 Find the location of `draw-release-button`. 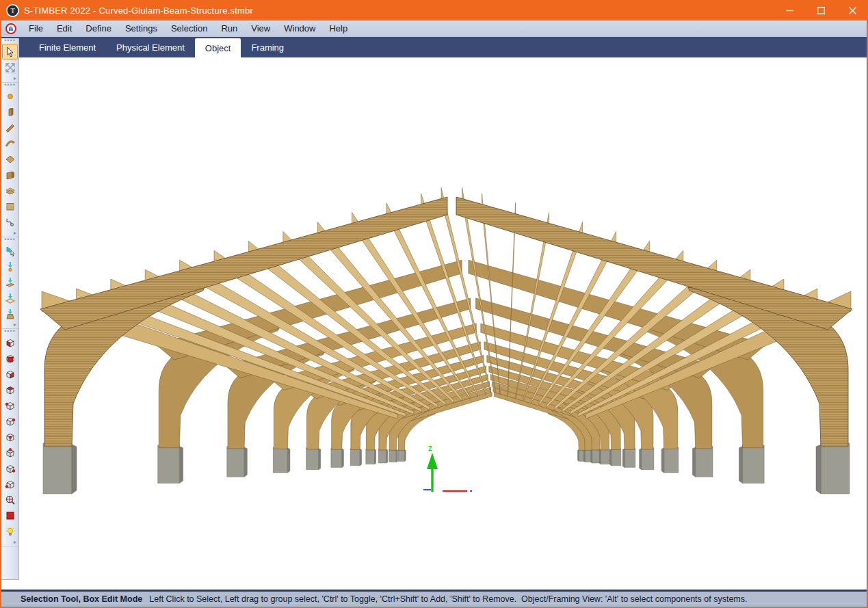

draw-release-button is located at coordinates (10, 222).